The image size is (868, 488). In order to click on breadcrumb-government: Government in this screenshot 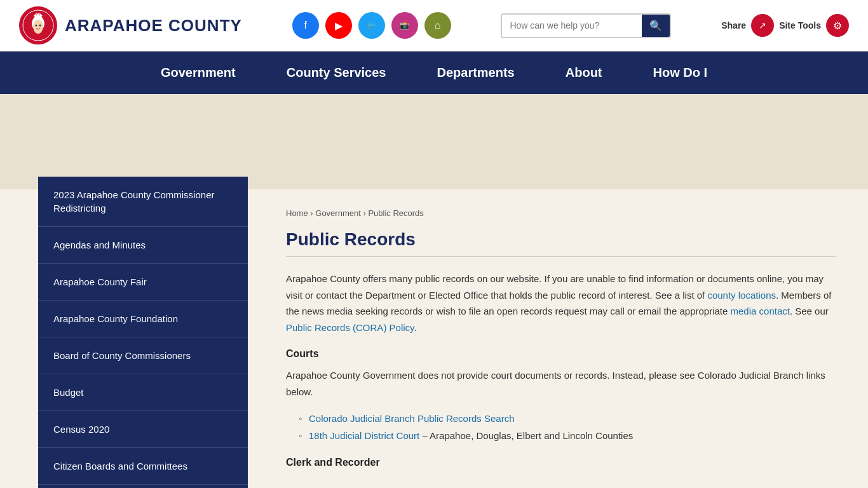, I will do `click(338, 214)`.